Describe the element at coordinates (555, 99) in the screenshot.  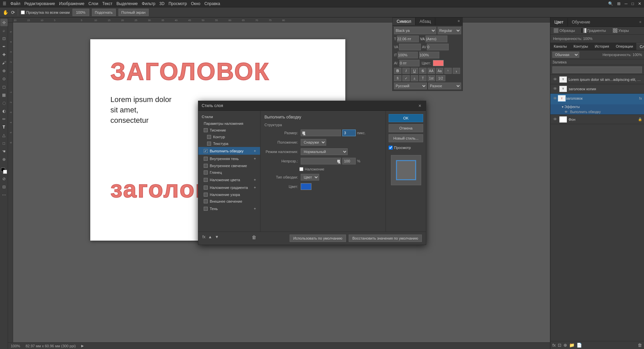
I see `layer-vis-heading: 👁` at that location.